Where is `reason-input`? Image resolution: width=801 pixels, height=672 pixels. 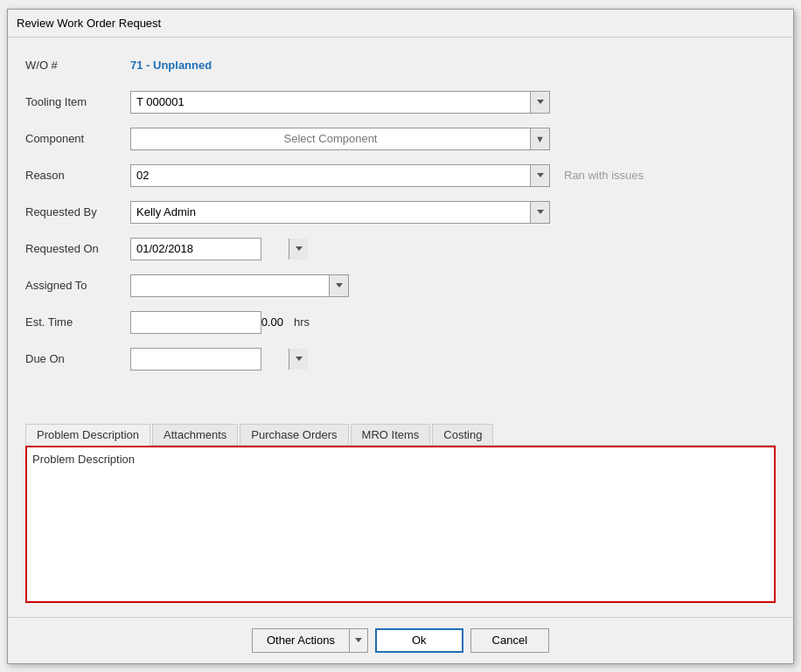 reason-input is located at coordinates (331, 176).